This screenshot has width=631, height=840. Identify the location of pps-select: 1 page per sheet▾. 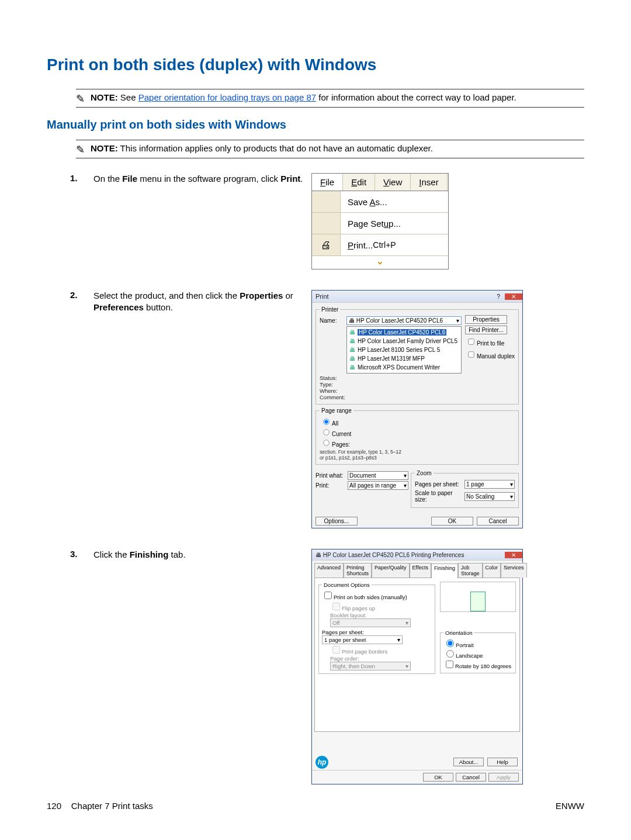
(362, 639).